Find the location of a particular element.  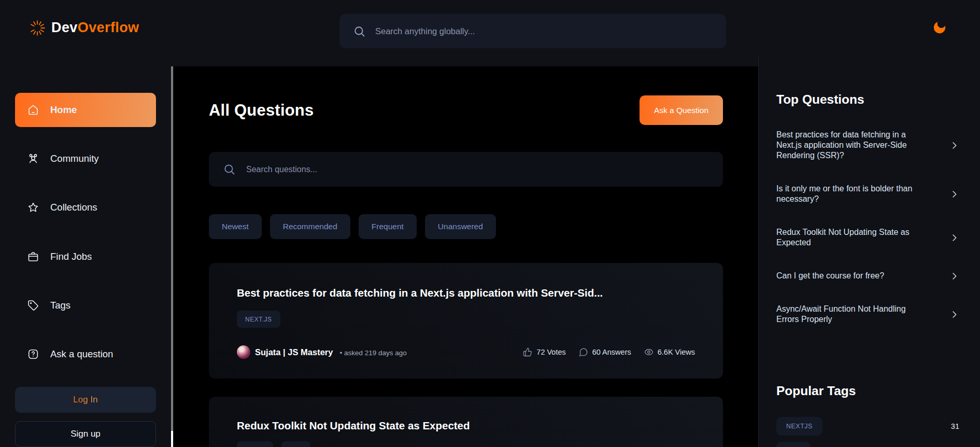

top-question-text: Best practices for data fetching in a Ne… is located at coordinates (852, 145).